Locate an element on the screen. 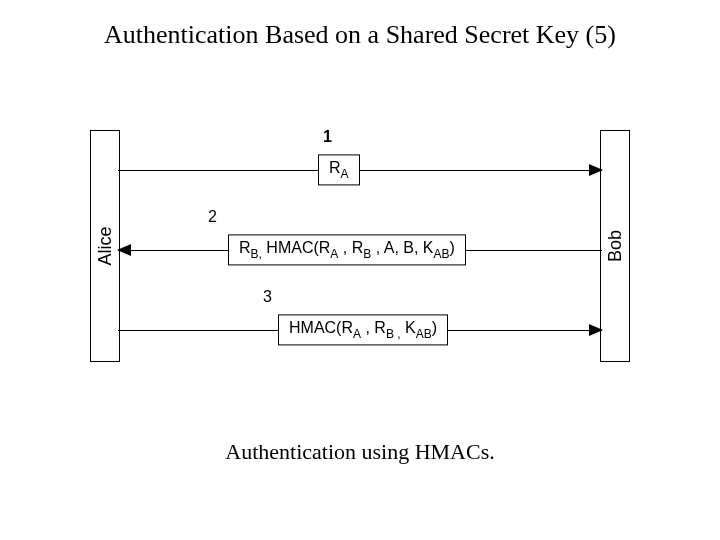 This screenshot has width=720, height=540. step-number-3: 3 is located at coordinates (268, 297).